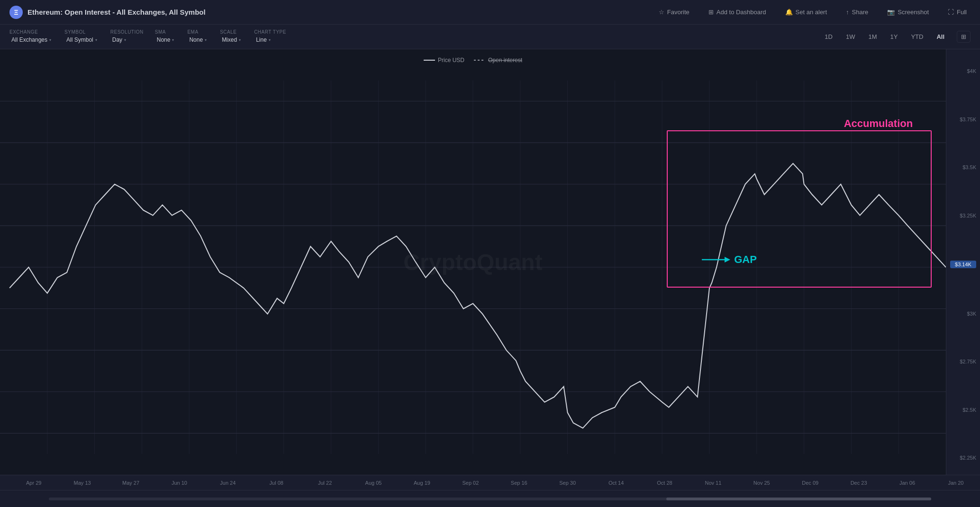 The width and height of the screenshot is (980, 507). Describe the element at coordinates (762, 483) in the screenshot. I see `x-label-nov25: Nov 25` at that location.